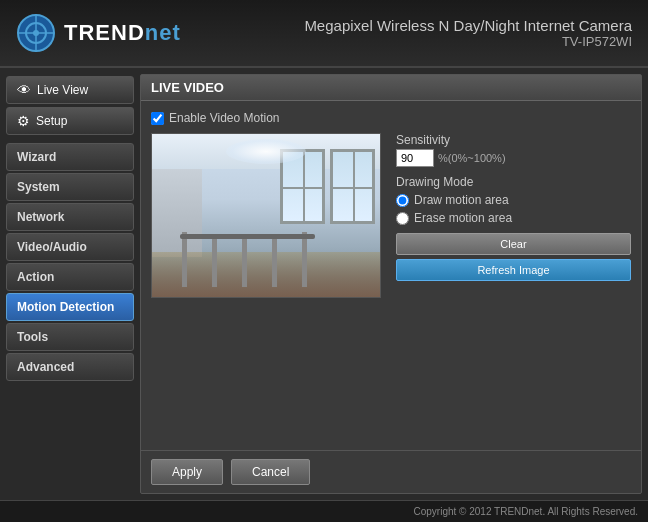 The image size is (648, 522). I want to click on main-title: Megapixel Wireless N Day/Night Internet …, so click(468, 26).